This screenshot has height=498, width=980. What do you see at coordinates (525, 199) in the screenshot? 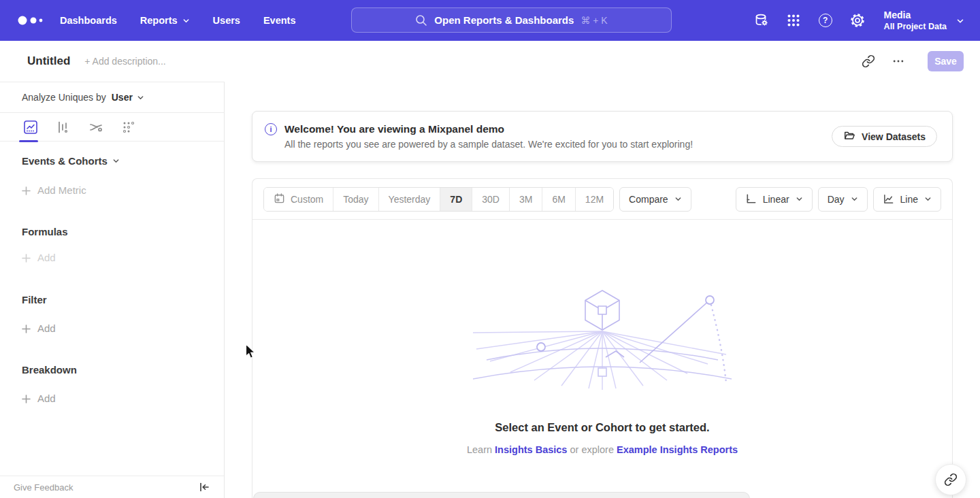
I see `date-range-3m: 3M` at bounding box center [525, 199].